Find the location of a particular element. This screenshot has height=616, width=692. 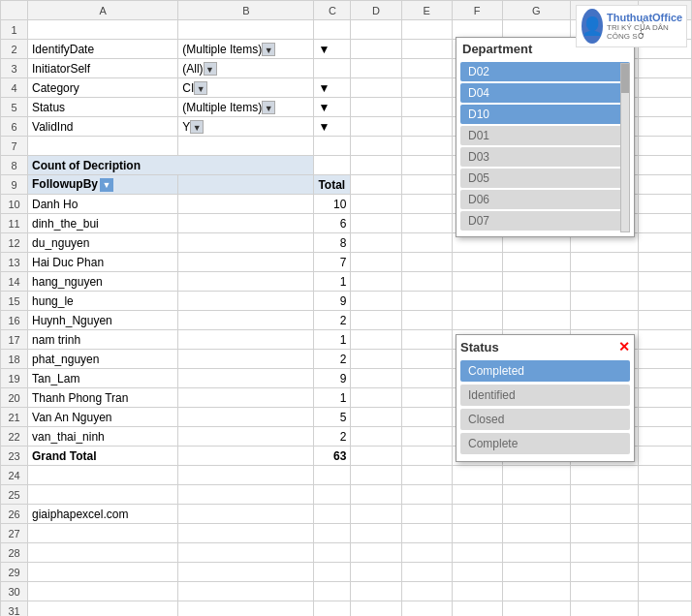

department-item-d07: D07 is located at coordinates (545, 221).